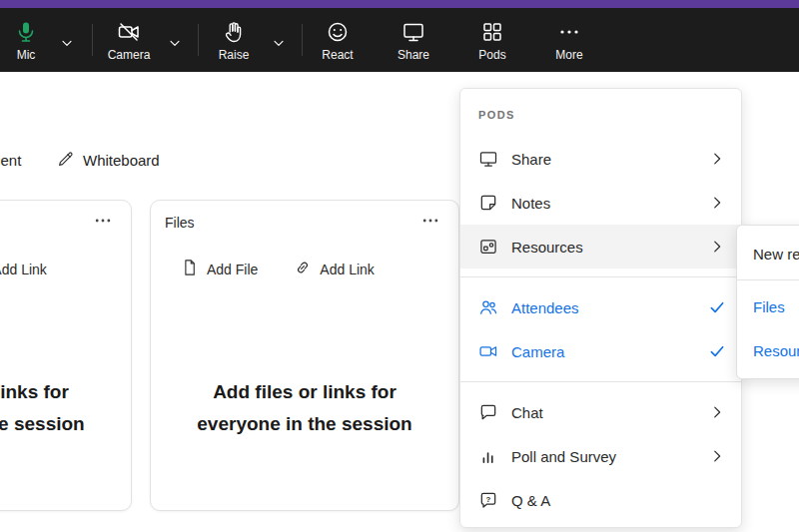  Describe the element at coordinates (129, 32) in the screenshot. I see `camera-off-icon` at that location.